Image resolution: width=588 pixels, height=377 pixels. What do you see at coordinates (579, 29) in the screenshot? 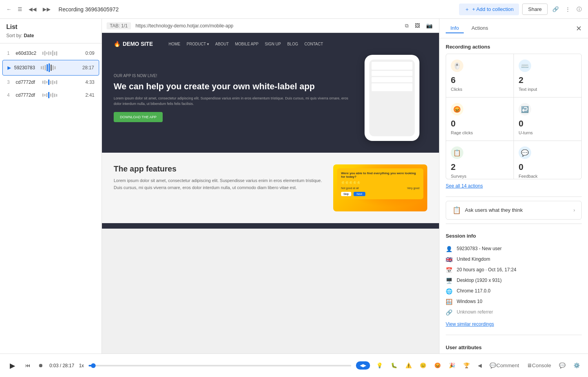
I see `close-panel-button: ✕` at bounding box center [579, 29].